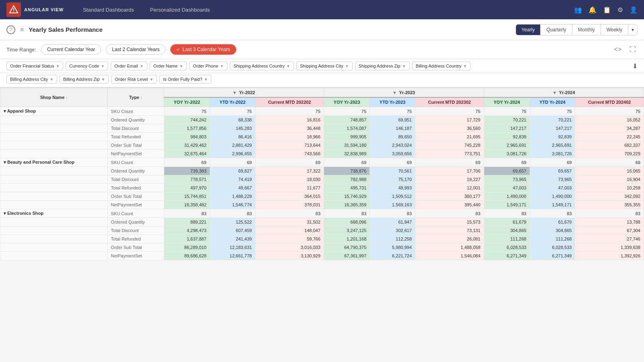 Image resolution: width=644 pixels, height=362 pixels. What do you see at coordinates (633, 49) in the screenshot?
I see `fullscreen-icon: ⛶` at bounding box center [633, 49].